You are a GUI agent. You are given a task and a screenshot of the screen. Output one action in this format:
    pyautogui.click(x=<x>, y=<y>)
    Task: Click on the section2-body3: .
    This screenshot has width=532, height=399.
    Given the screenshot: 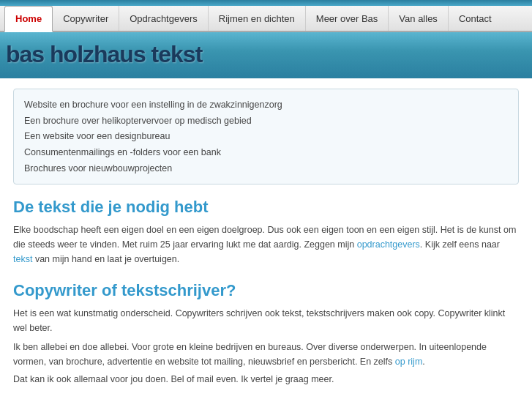 What is the action you would take?
    pyautogui.click(x=423, y=362)
    